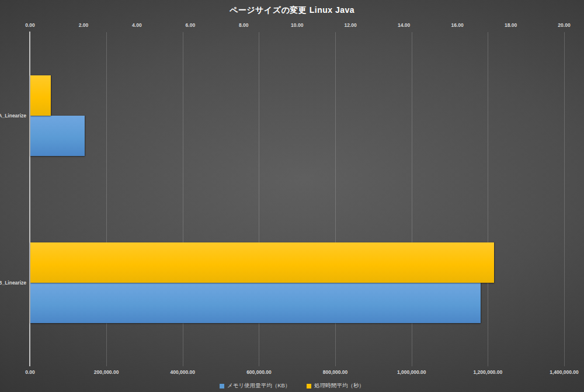 The width and height of the screenshot is (584, 392). I want to click on top-axis-tick-label: 18.00, so click(511, 25).